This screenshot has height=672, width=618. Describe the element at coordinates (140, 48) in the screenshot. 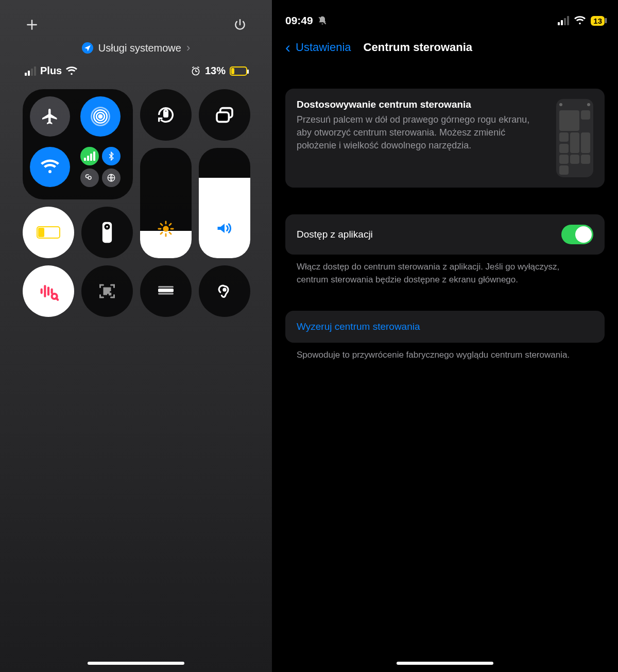

I see `system-services-label: Usługi systemowe` at that location.